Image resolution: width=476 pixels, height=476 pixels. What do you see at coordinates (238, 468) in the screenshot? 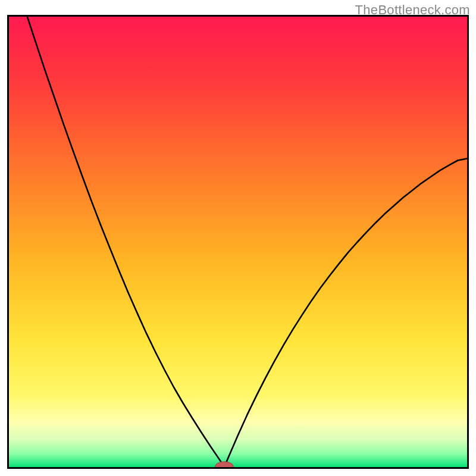
I see `frame-border-bottom` at bounding box center [238, 468].